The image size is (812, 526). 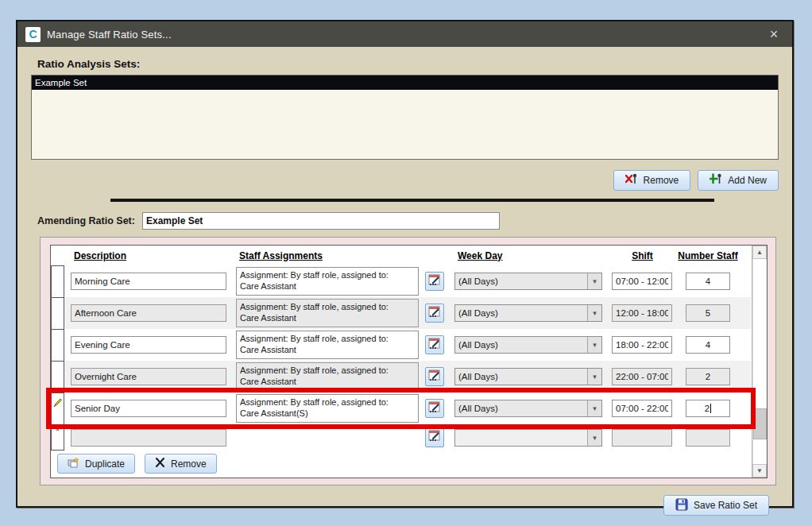 What do you see at coordinates (682, 505) in the screenshot?
I see `save-disk-icon` at bounding box center [682, 505].